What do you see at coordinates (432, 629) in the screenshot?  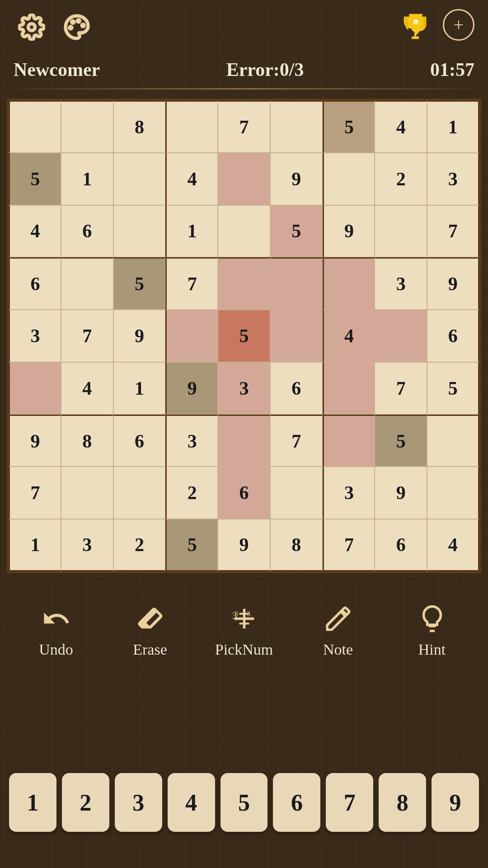 I see `hint-button: Hint` at bounding box center [432, 629].